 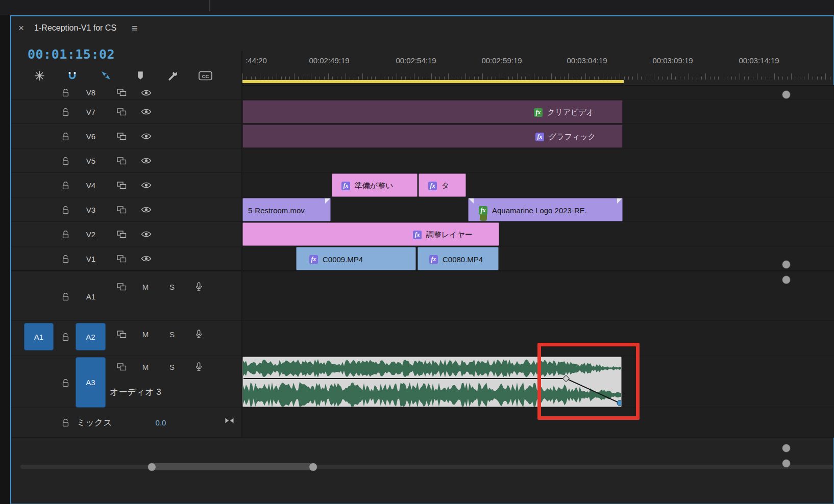 What do you see at coordinates (356, 259) in the screenshot?
I see `timeline-clip: fxC0009.MP4` at bounding box center [356, 259].